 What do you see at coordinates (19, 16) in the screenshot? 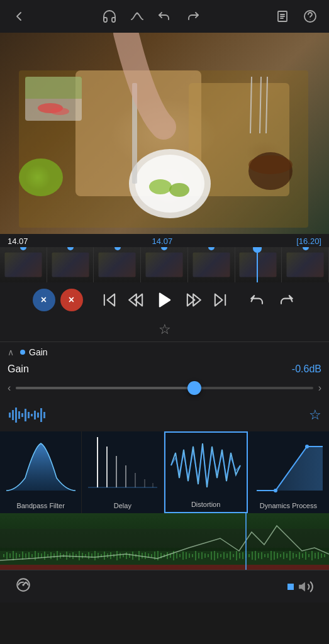
I see `back-button` at bounding box center [19, 16].